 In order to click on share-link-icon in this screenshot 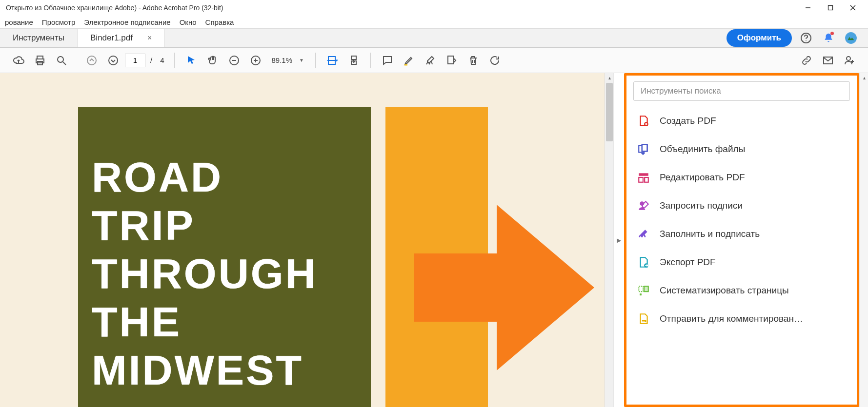, I will do `click(807, 60)`.